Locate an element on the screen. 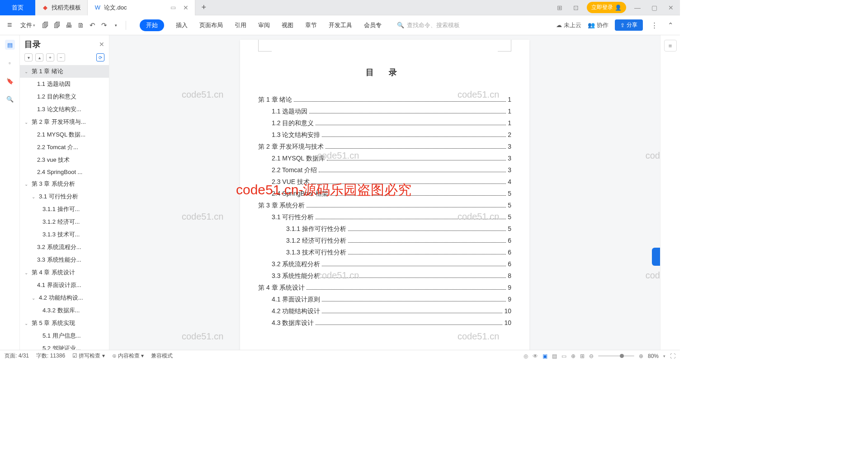 The width and height of the screenshot is (868, 461). toc-row: 1.3 论文结构安排2 is located at coordinates (385, 135).